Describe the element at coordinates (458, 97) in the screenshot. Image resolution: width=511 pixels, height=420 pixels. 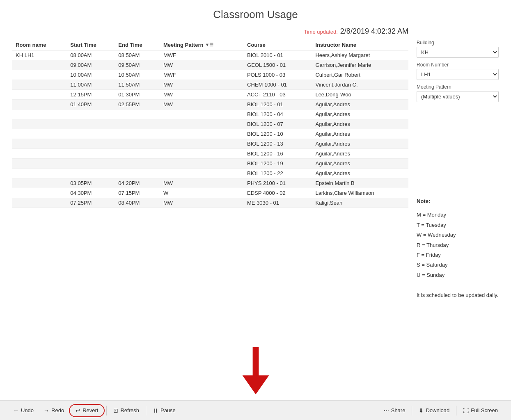
I see `meeting-pattern-select: (Multiple values)` at that location.